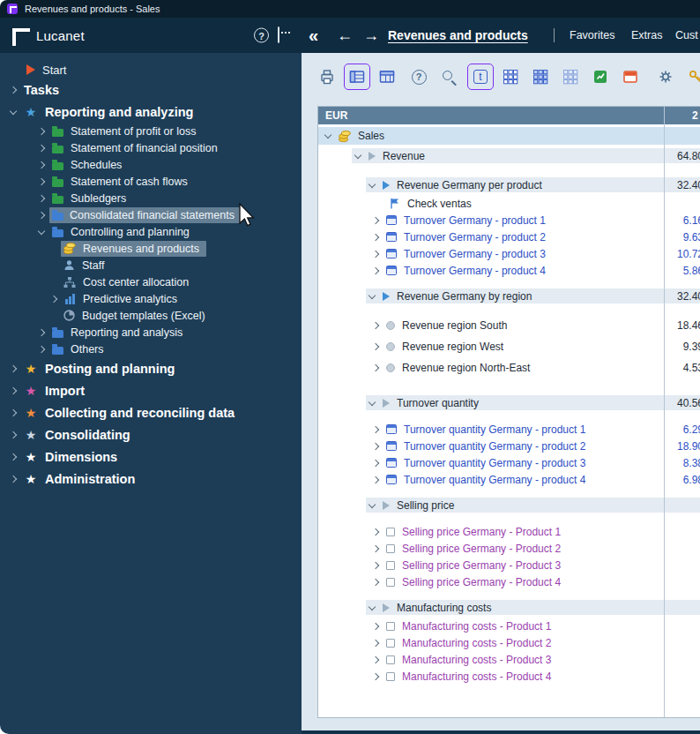 This screenshot has width=700, height=734. What do you see at coordinates (480, 77) in the screenshot?
I see `text-cell-button: t` at bounding box center [480, 77].